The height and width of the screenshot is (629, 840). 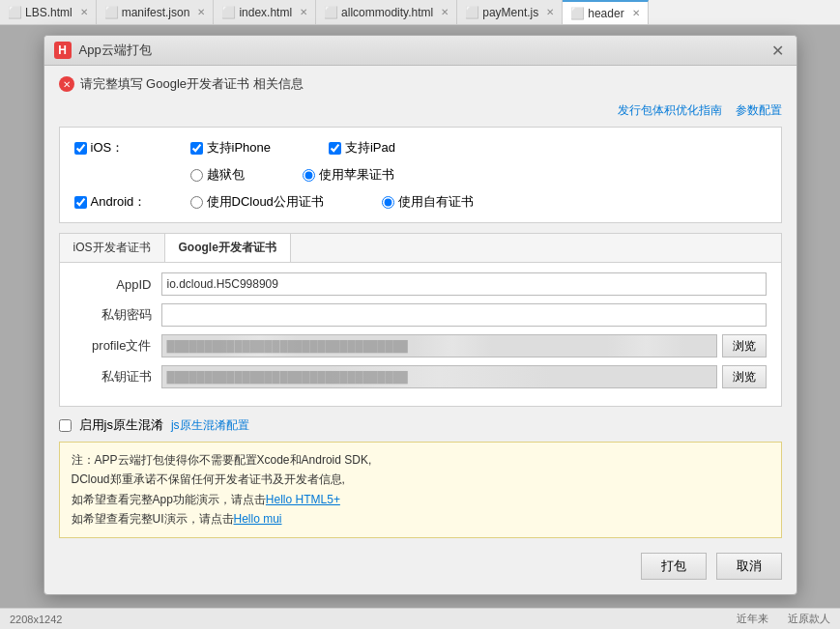 What do you see at coordinates (331, 13) in the screenshot?
I see `html-icon-3: ⬜` at bounding box center [331, 13].